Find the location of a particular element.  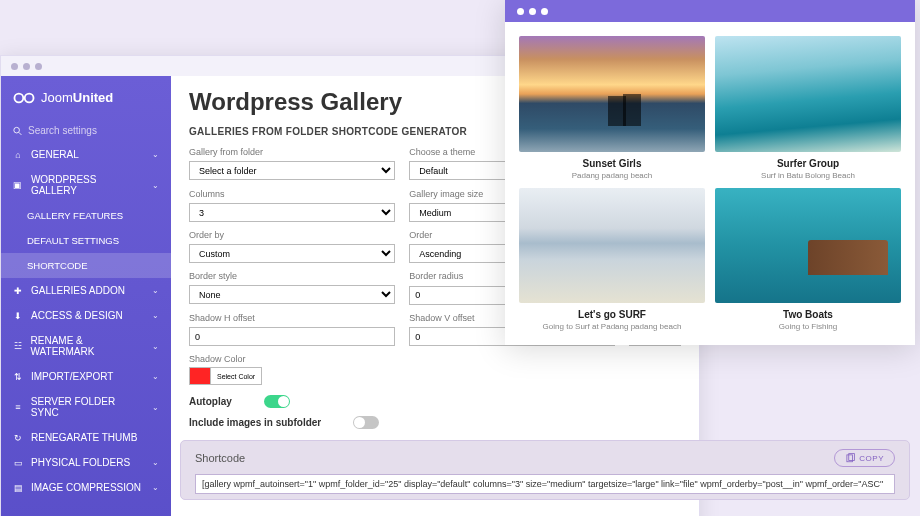

sidebar-item-label: PHYSICAL FOLDERS is located at coordinates (80, 462).